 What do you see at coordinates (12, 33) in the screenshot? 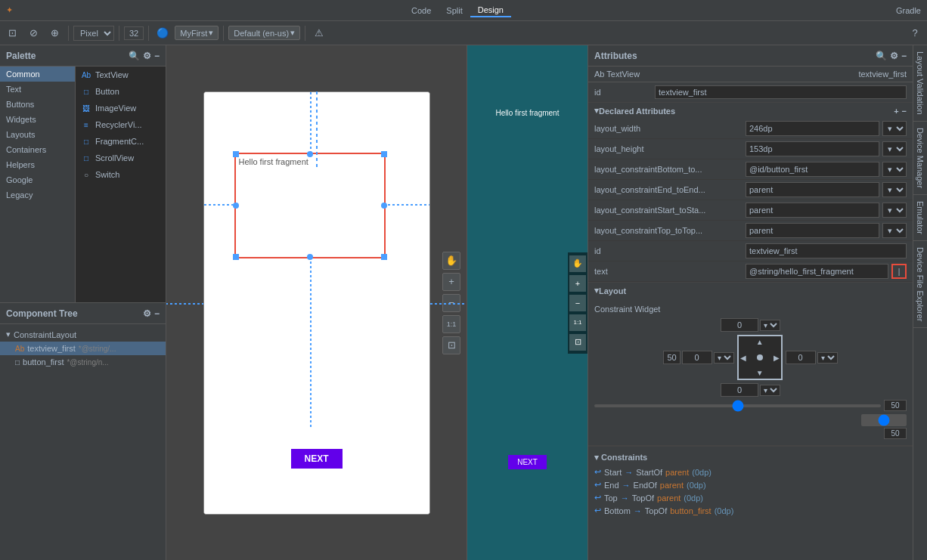
I see `orientation-icon: ⊡` at bounding box center [12, 33].